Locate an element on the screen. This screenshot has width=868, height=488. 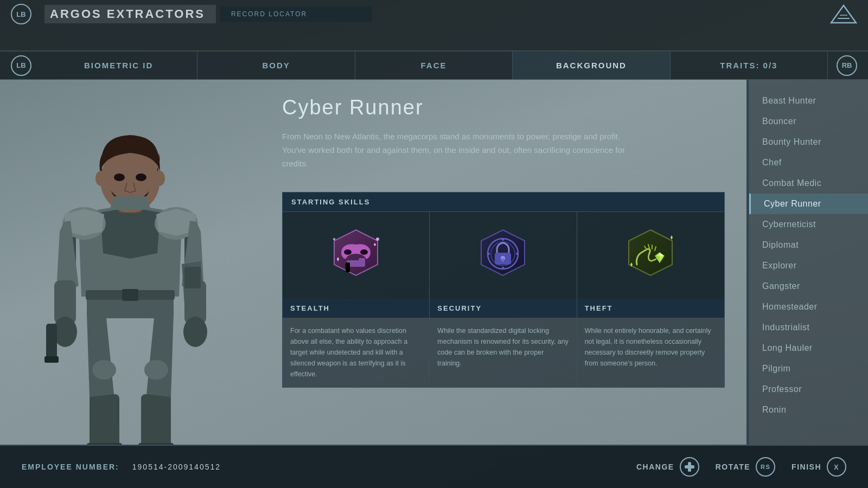
sidebar-item-cyber-runner: Cyber Runner is located at coordinates (808, 204).